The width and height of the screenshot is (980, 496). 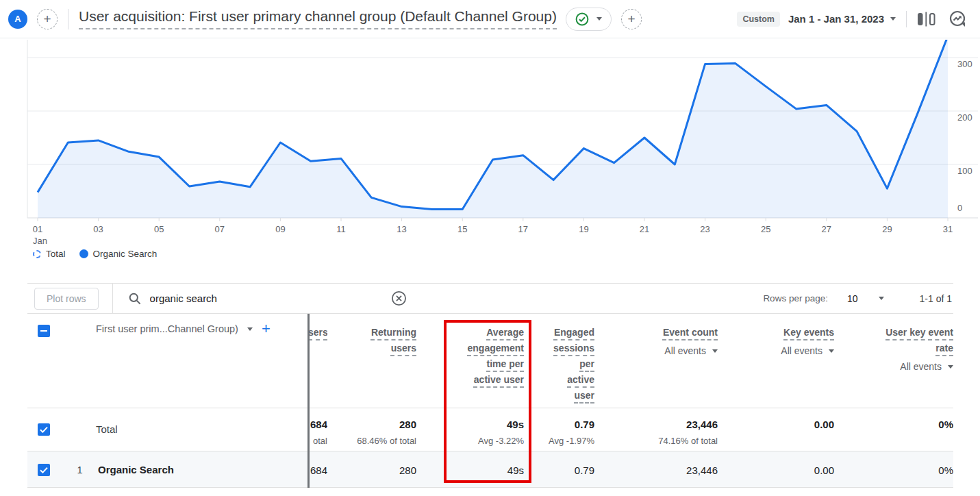 What do you see at coordinates (582, 19) in the screenshot?
I see `check-circle-icon` at bounding box center [582, 19].